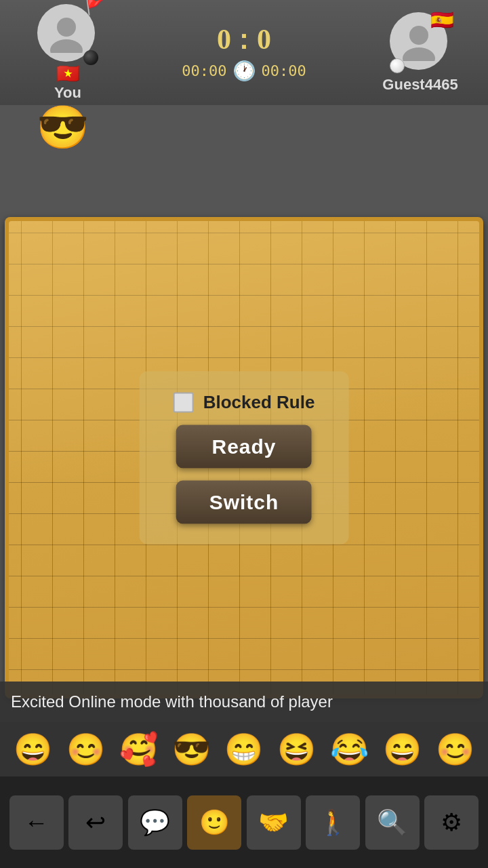 The height and width of the screenshot is (868, 488). Describe the element at coordinates (244, 71) in the screenshot. I see `timer-row: 00:00 🕐 00:00` at that location.